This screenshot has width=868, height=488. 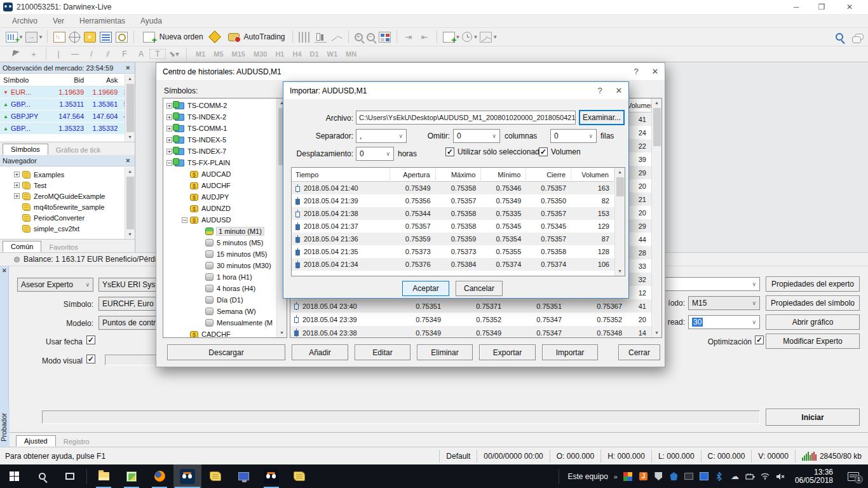 What do you see at coordinates (67, 80) in the screenshot?
I see `column-header: Bid` at bounding box center [67, 80].